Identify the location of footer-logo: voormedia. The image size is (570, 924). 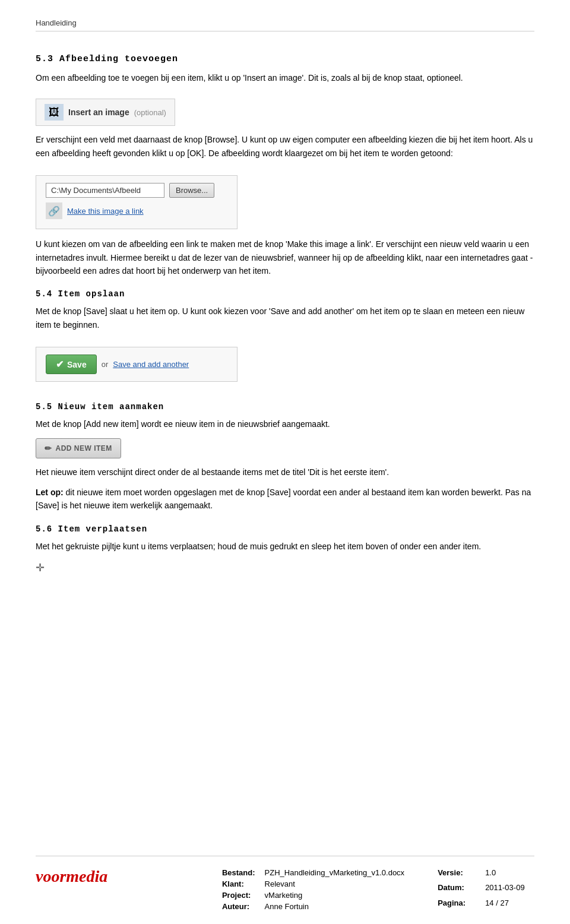
(71, 876).